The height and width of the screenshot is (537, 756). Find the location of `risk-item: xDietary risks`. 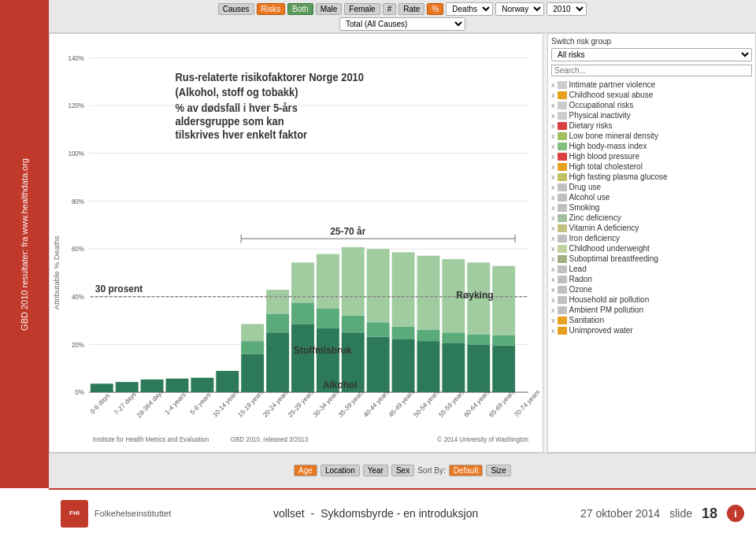

risk-item: xDietary risks is located at coordinates (652, 126).